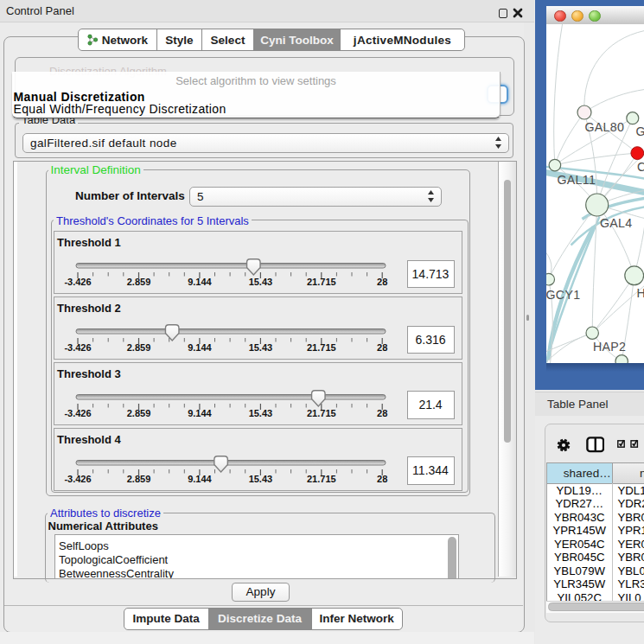  I want to click on svg-text: CD, so click(641, 167).